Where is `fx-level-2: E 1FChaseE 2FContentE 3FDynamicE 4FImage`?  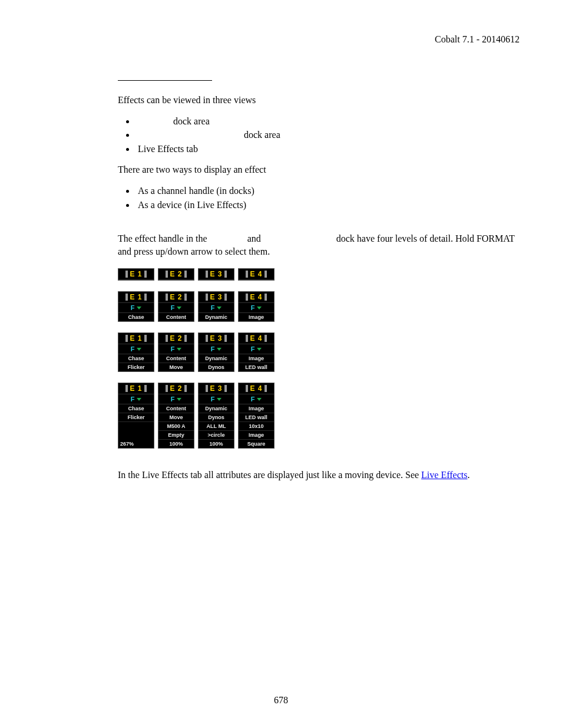
fx-level-2: E 1FChaseE 2FContentE 3FDynamicE 4FImage is located at coordinates (319, 307).